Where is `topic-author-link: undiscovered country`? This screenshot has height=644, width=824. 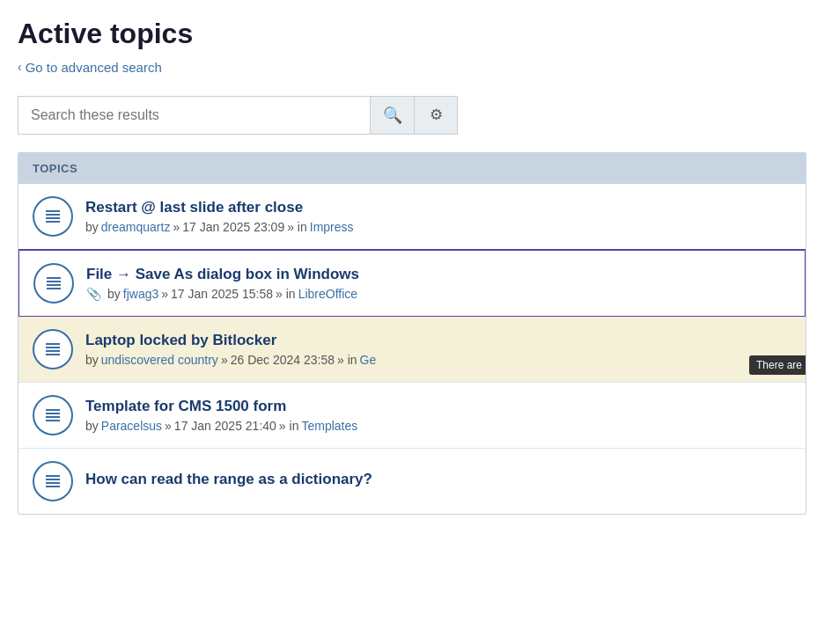 topic-author-link: undiscovered country is located at coordinates (160, 360).